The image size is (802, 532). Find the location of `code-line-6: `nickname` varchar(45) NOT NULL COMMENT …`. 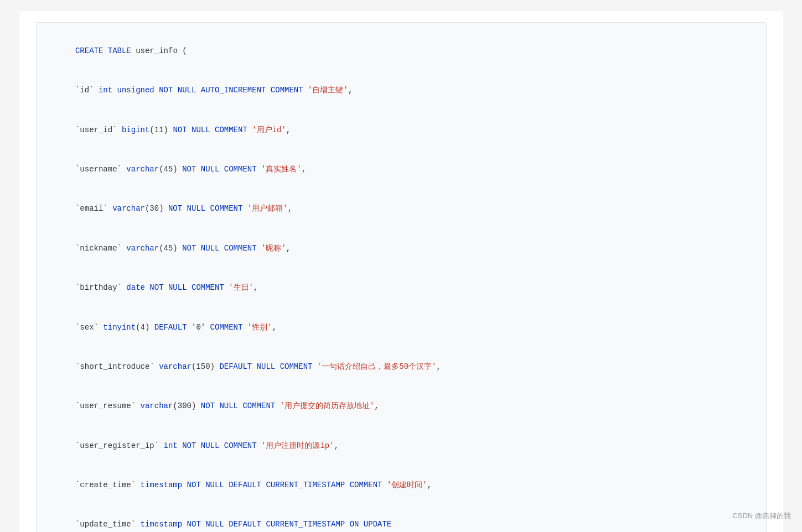

code-line-6: `nickname` varchar(45) NOT NULL COMMENT … is located at coordinates (401, 249).